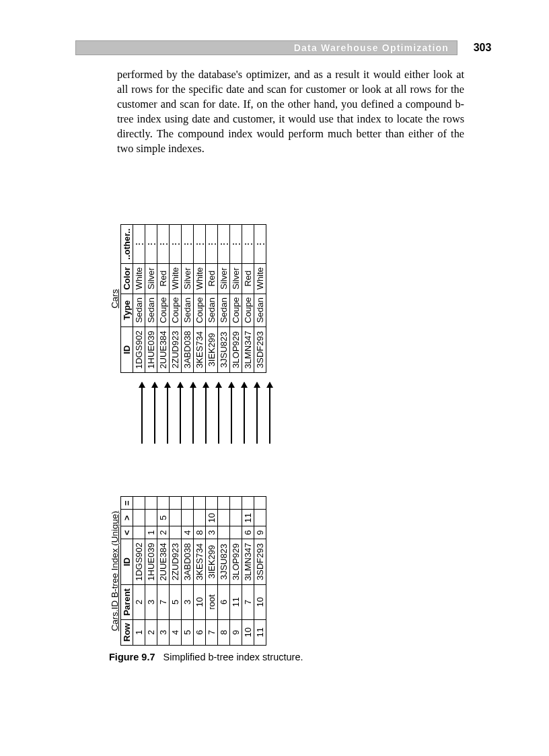 This screenshot has width=549, height=756. I want to click on index-col-header: ID, so click(127, 561).